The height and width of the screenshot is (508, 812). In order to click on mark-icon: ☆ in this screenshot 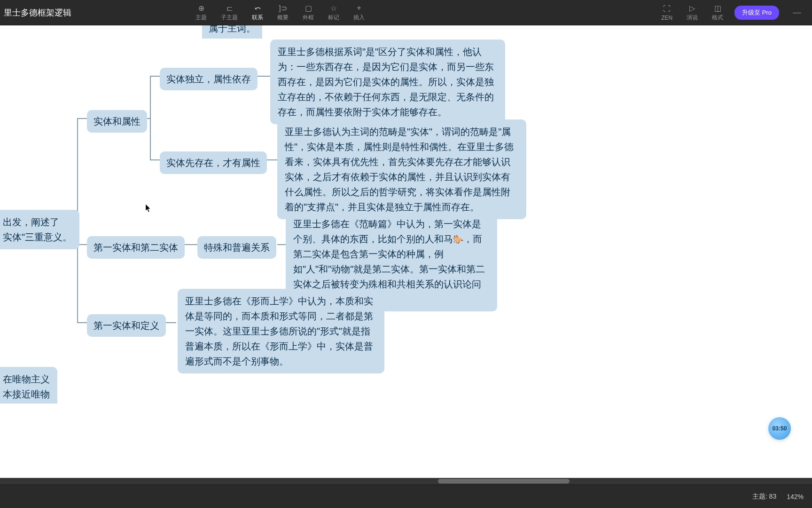, I will do `click(334, 8)`.